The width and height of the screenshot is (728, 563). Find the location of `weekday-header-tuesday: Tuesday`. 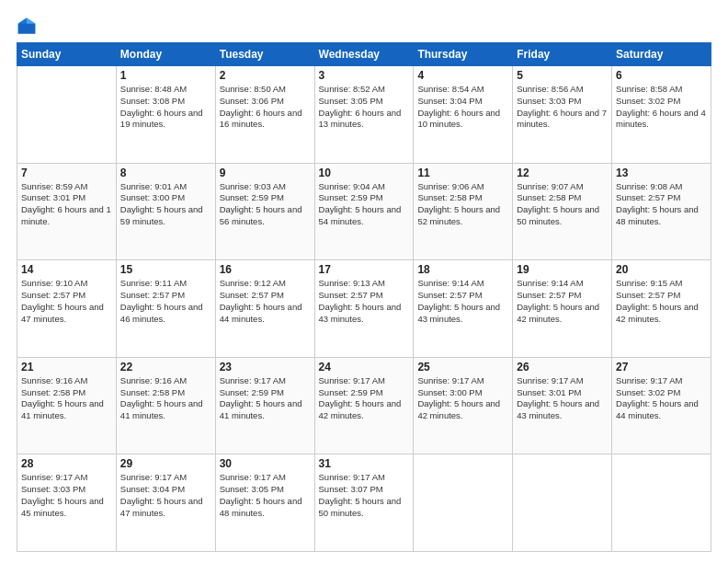

weekday-header-tuesday: Tuesday is located at coordinates (265, 55).